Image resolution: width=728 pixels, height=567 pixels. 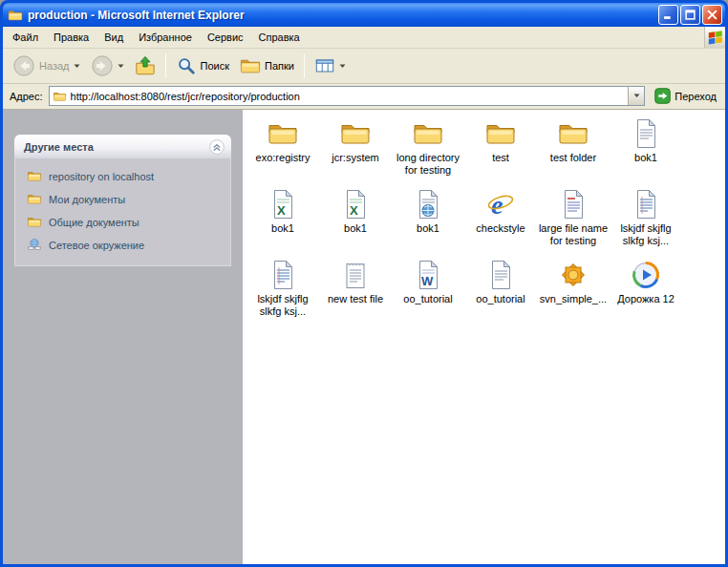 What do you see at coordinates (690, 15) in the screenshot?
I see `maximize-icon` at bounding box center [690, 15].